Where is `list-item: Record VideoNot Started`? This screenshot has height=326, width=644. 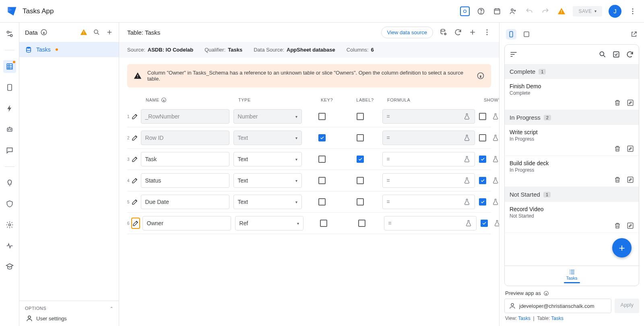 list-item: Record VideoNot Started is located at coordinates (572, 218).